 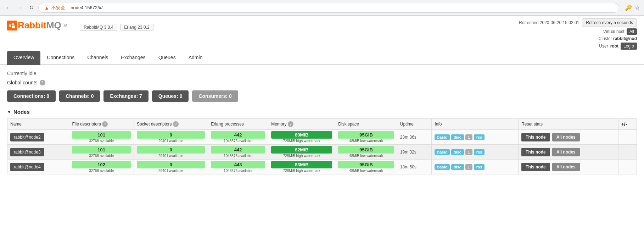 What do you see at coordinates (469, 167) in the screenshot?
I see `badge-num-2: 1` at bounding box center [469, 167].